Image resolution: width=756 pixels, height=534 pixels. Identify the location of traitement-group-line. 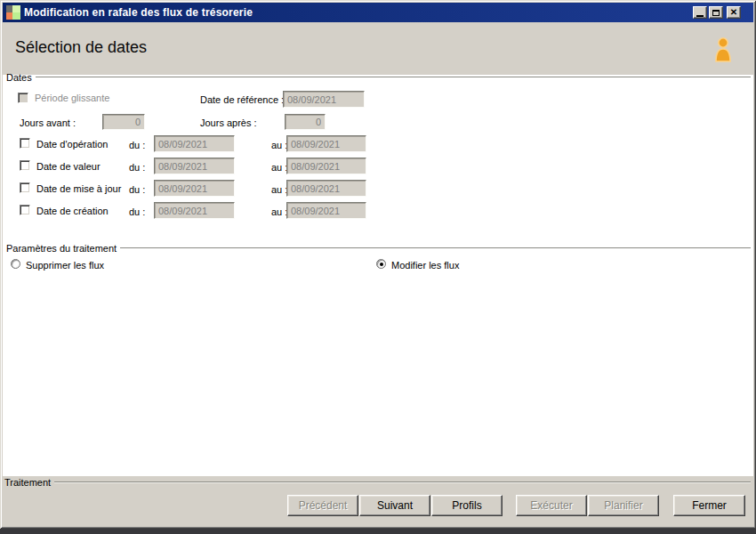
(402, 482).